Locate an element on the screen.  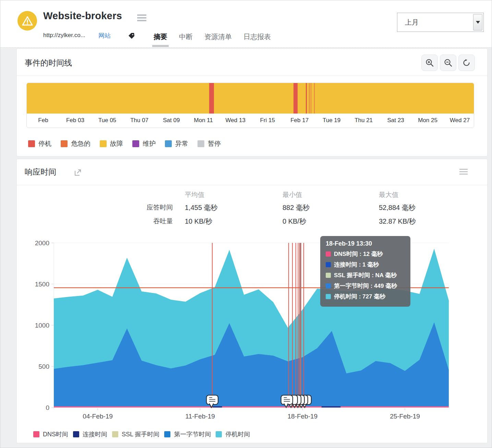
stat-value: 52,884 毫秒 is located at coordinates (397, 208).